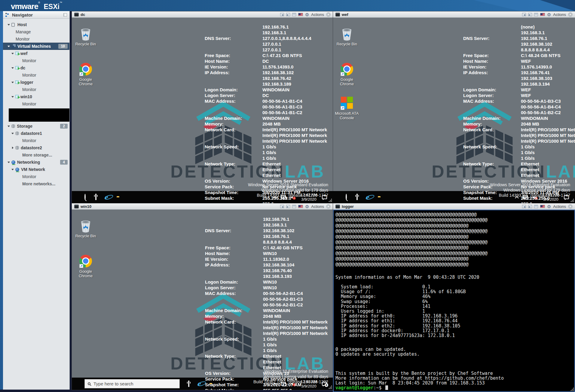 This screenshot has width=575, height=392. I want to click on sidebar-item-label: More storage..., so click(37, 155).